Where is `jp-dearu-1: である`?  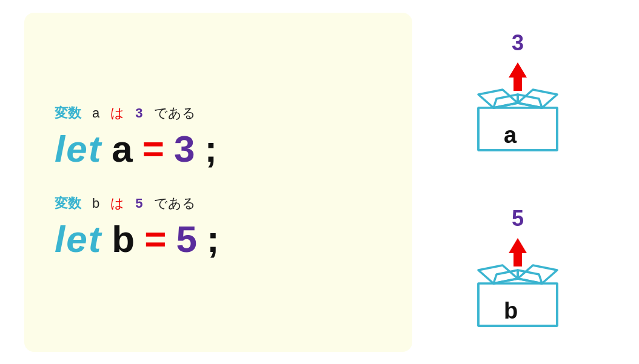
jp-dearu-1: である is located at coordinates (175, 113).